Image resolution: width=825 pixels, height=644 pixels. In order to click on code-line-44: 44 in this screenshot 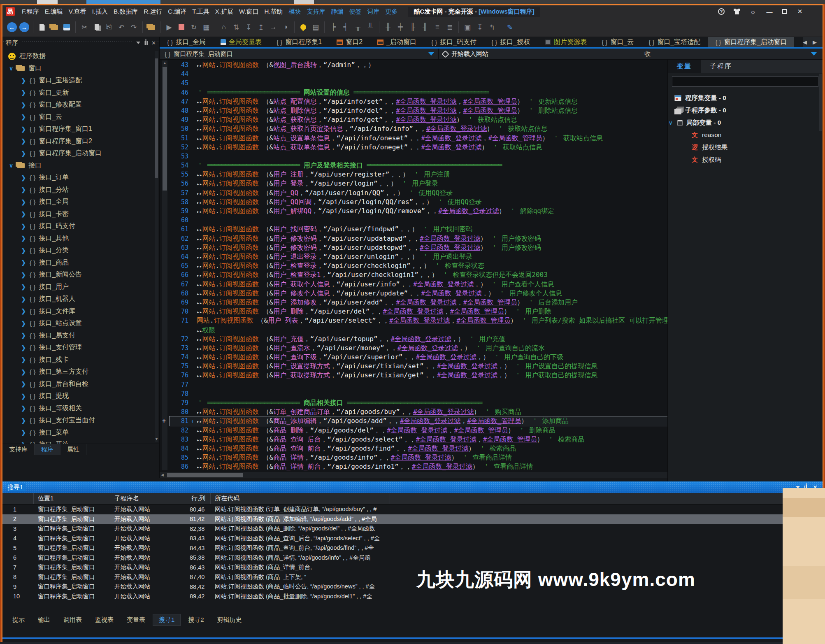, I will do `click(418, 74)`.